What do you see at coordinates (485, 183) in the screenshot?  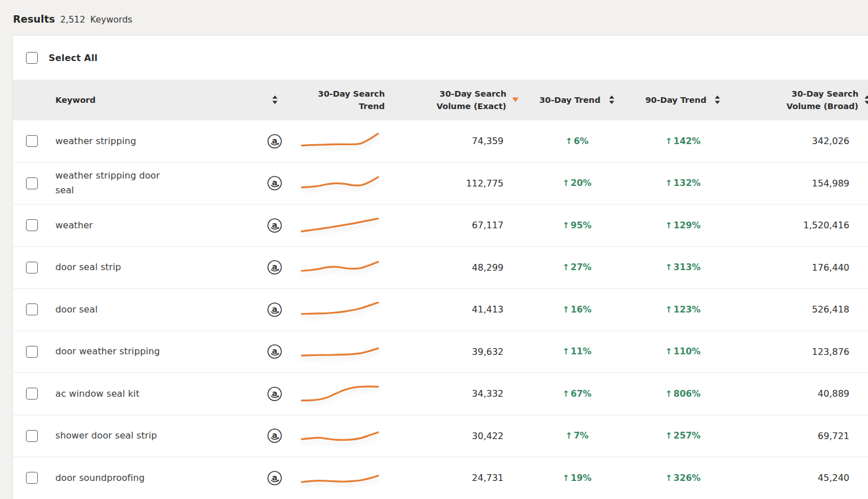 I see `volume-exact-value: 112,775` at bounding box center [485, 183].